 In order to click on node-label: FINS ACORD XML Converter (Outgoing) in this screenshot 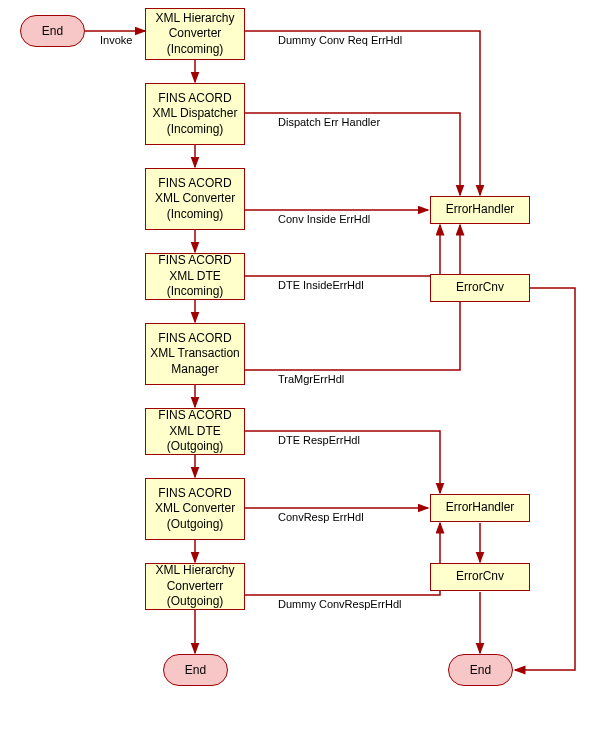, I will do `click(195, 510)`.